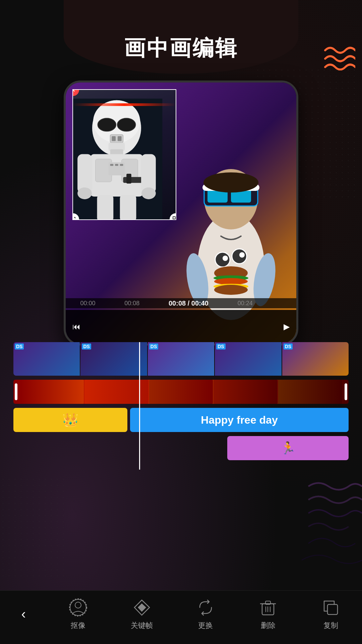 Image resolution: width=362 pixels, height=644 pixels. What do you see at coordinates (181, 392) in the screenshot?
I see `pip-video-track` at bounding box center [181, 392].